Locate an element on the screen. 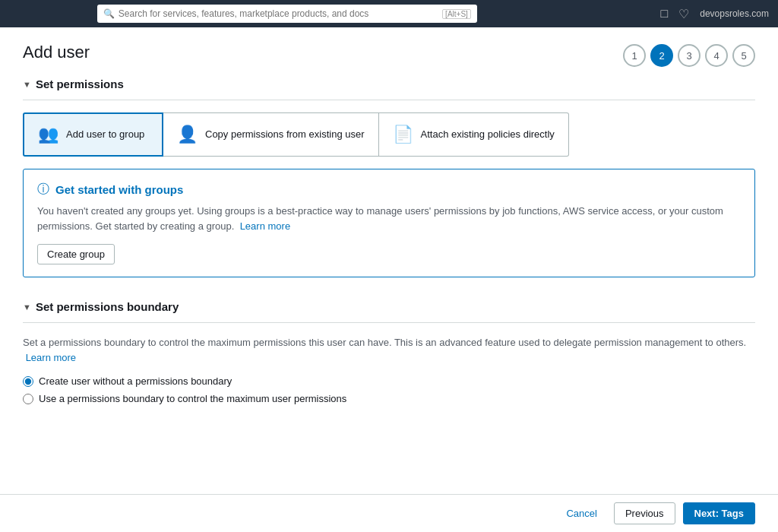  search-bar: 🔍 [Alt+S] is located at coordinates (287, 14).